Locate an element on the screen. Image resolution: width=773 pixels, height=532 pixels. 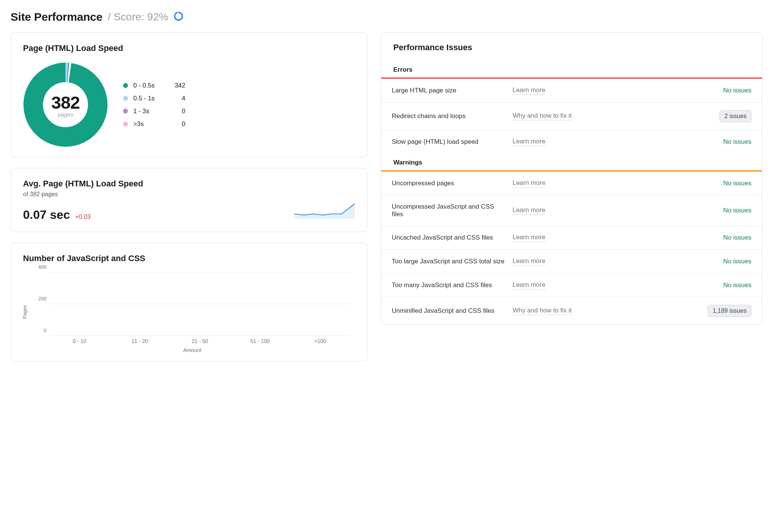
issue-name: Unminified JavaScript and CSS files is located at coordinates (448, 311).